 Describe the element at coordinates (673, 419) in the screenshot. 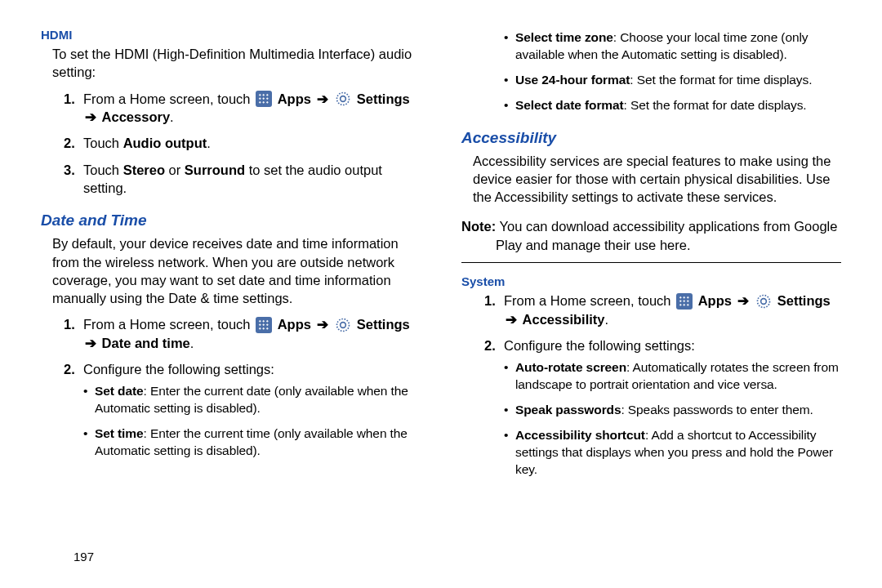

I see `system-bullets: Auto-rotate screen: Automatically rotate…` at that location.